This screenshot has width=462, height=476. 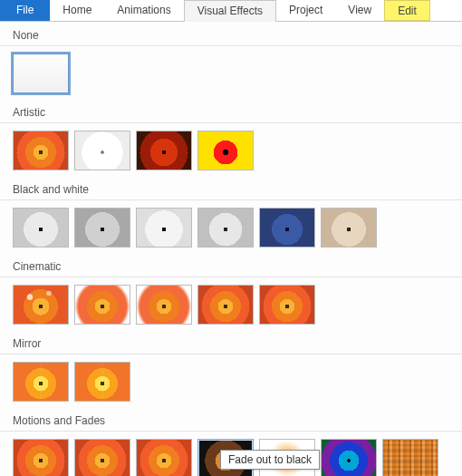 What do you see at coordinates (25, 11) in the screenshot?
I see `tab-file: File` at bounding box center [25, 11].